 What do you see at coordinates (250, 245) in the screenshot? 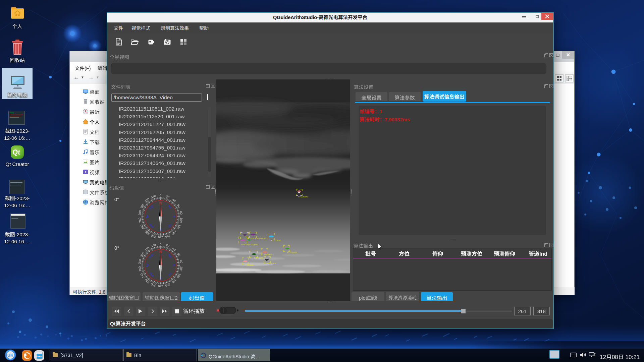
I see `svg-text: P:4 O:18/263 O:226/261` at bounding box center [250, 245].